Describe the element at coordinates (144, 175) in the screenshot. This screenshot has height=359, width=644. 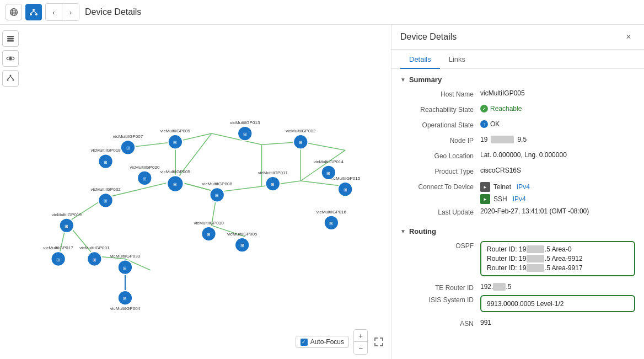
I see `node-020: vicMultiIGP020 ⊞` at that location.